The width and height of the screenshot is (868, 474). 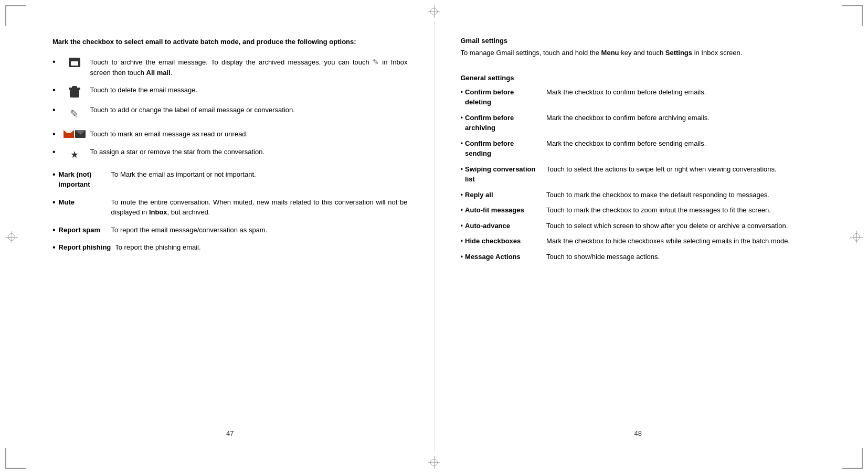 What do you see at coordinates (681, 241) in the screenshot?
I see `desc-hide-checkboxes: Mark the checkbox to hide checkboxes whi…` at bounding box center [681, 241].